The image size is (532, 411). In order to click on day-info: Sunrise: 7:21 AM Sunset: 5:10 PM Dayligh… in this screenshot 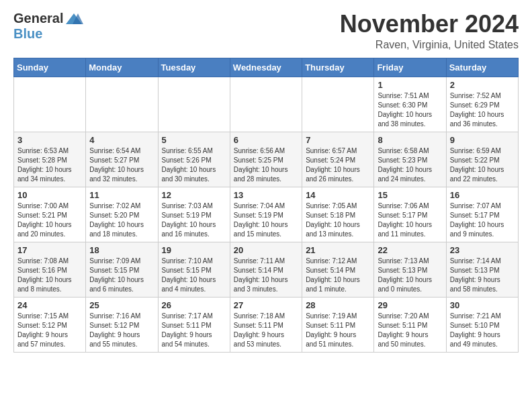, I will do `click(482, 330)`.